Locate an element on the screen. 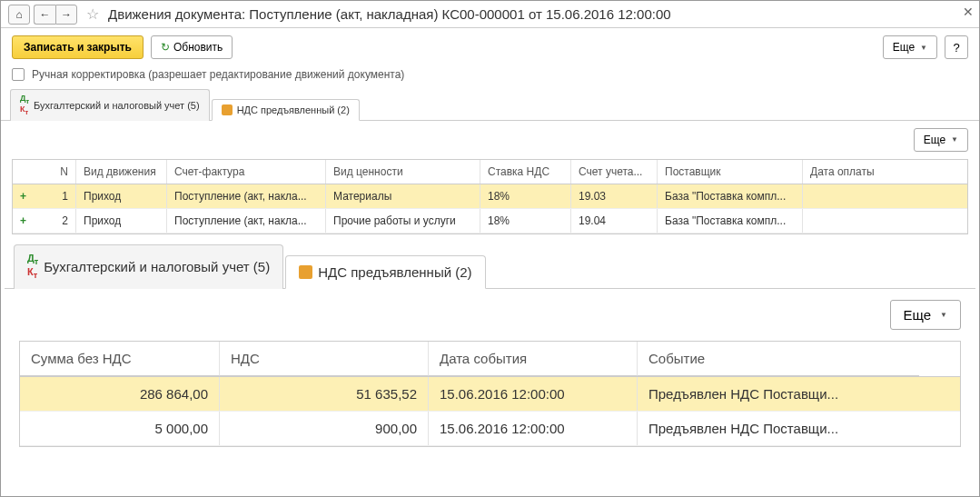 The height and width of the screenshot is (497, 980). tabs-large: ДтКт Бухгалтерский и налоговый учет (5) … is located at coordinates (490, 266).